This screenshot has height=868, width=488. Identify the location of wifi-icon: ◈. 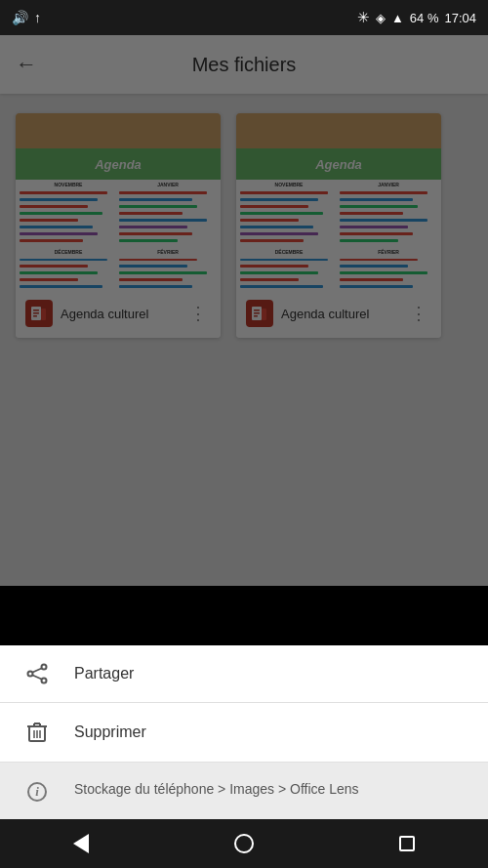
(381, 18).